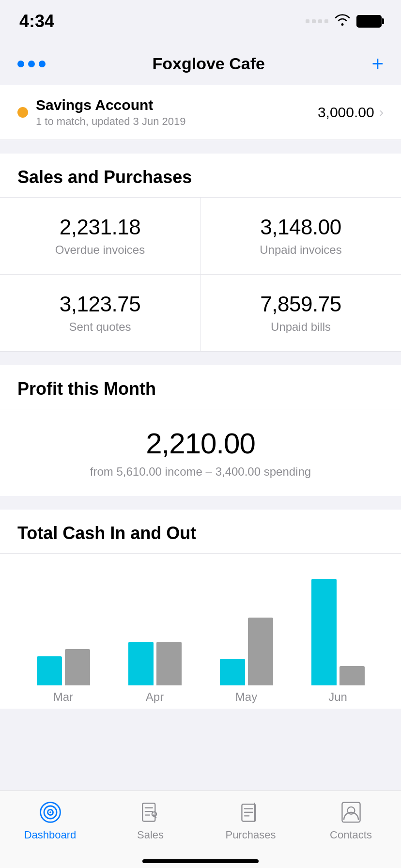 The height and width of the screenshot is (868, 401). Describe the element at coordinates (100, 227) in the screenshot. I see `overdue-invoices-value: 2,231.18` at that location.